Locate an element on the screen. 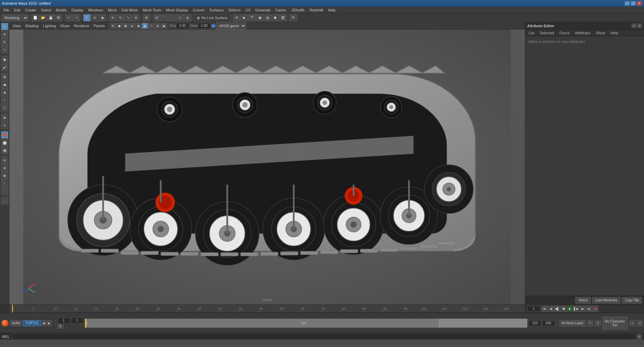 The height and width of the screenshot is (347, 644). total-end-input is located at coordinates (548, 323).